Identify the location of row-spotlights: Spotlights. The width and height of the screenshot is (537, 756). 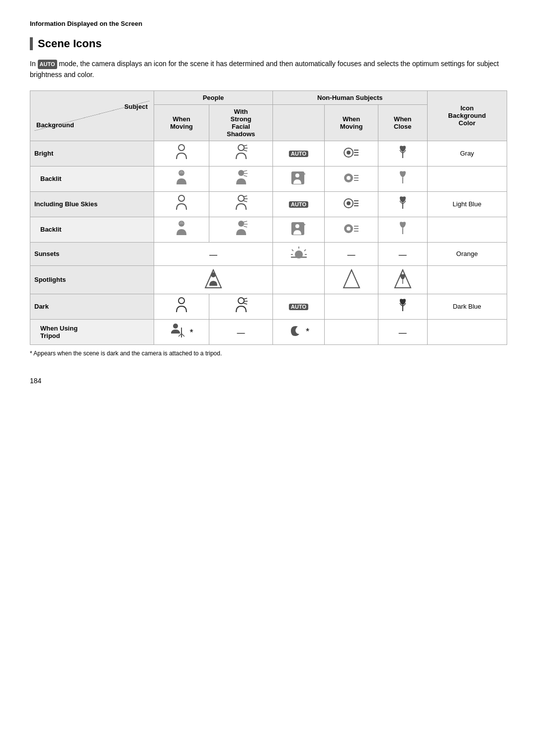
(268, 279).